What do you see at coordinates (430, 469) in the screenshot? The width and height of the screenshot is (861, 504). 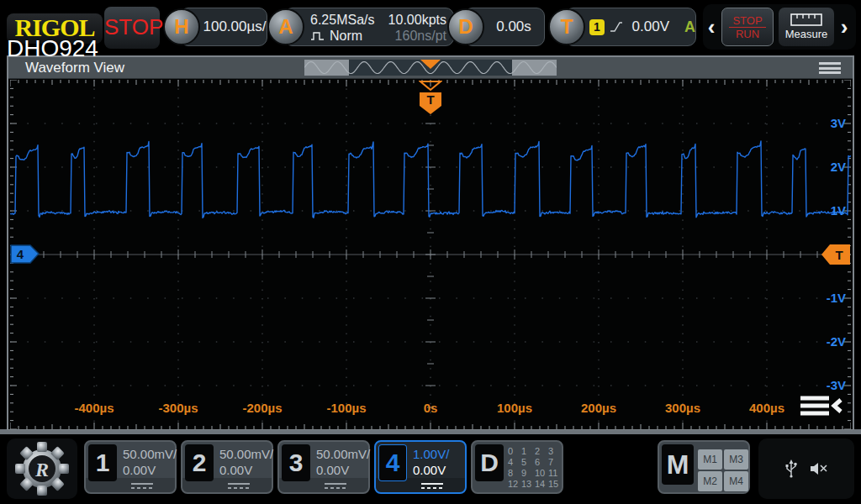 I see `bottom-bar: R 1 50.00mV/ 0.00V 2 50.00mV/ 0.00V 3` at bounding box center [430, 469].